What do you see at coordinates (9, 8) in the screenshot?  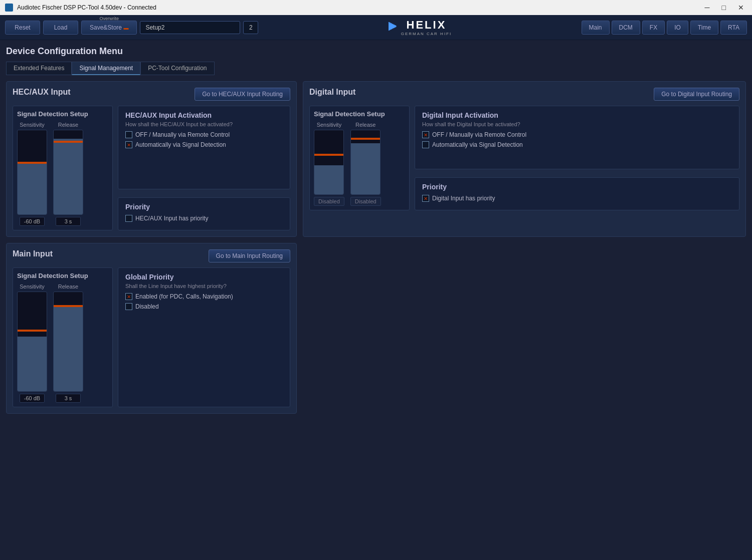 I see `app-icon` at bounding box center [9, 8].